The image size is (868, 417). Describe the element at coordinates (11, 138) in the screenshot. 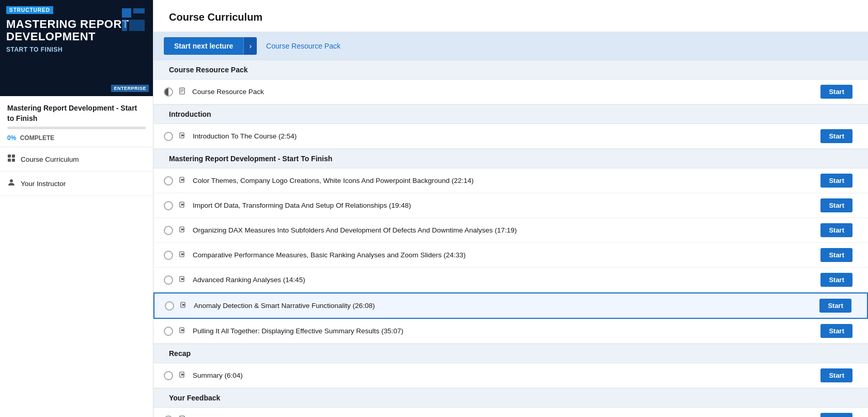

I see `progress-percent: 0%` at that location.